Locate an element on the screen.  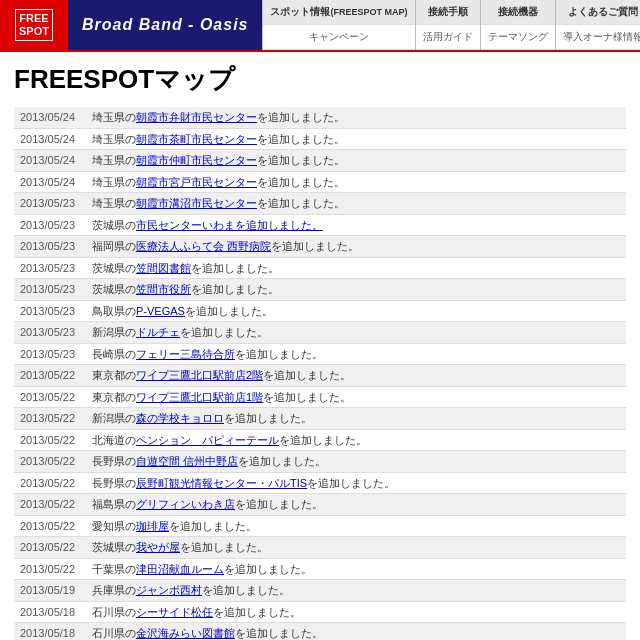
entry-link: 自遊空間 信州中野店 is located at coordinates (187, 461).